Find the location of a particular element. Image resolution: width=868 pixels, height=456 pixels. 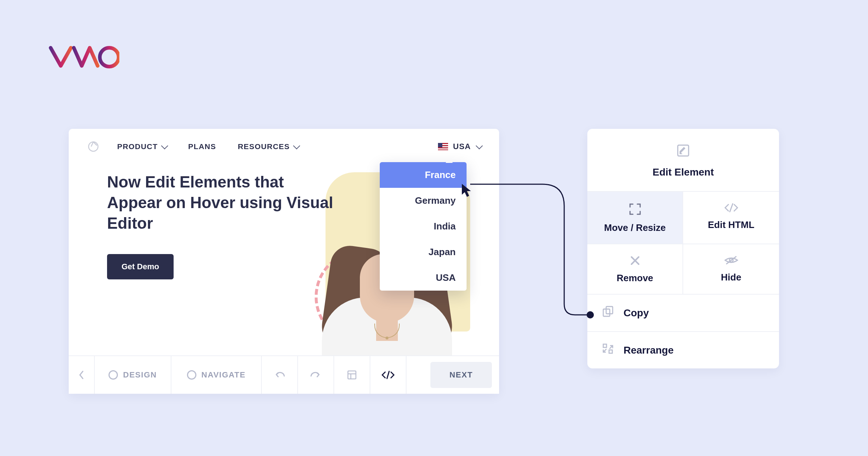

remove-icon is located at coordinates (635, 261).